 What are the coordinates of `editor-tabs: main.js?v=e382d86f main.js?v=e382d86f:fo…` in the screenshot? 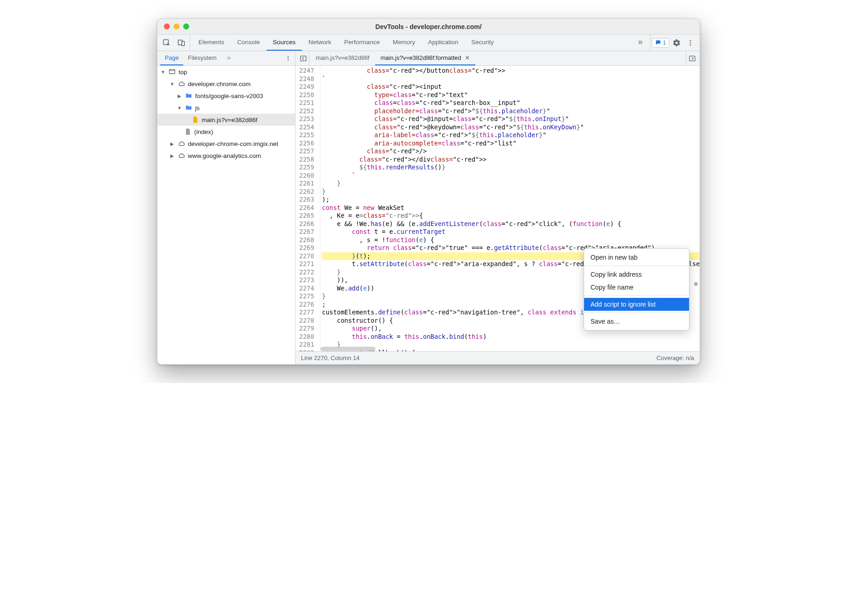 It's located at (498, 58).